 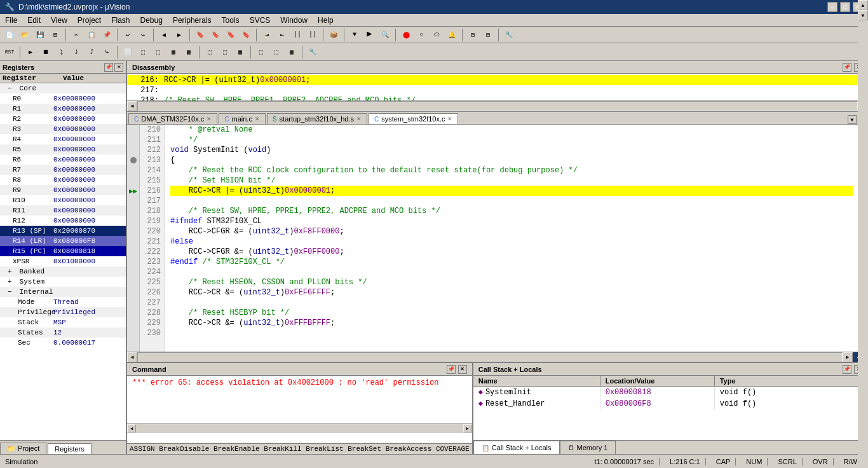 What do you see at coordinates (317, 118) in the screenshot?
I see `tab-startup: S startup_stm32f10x_hd.s ✕` at bounding box center [317, 118].